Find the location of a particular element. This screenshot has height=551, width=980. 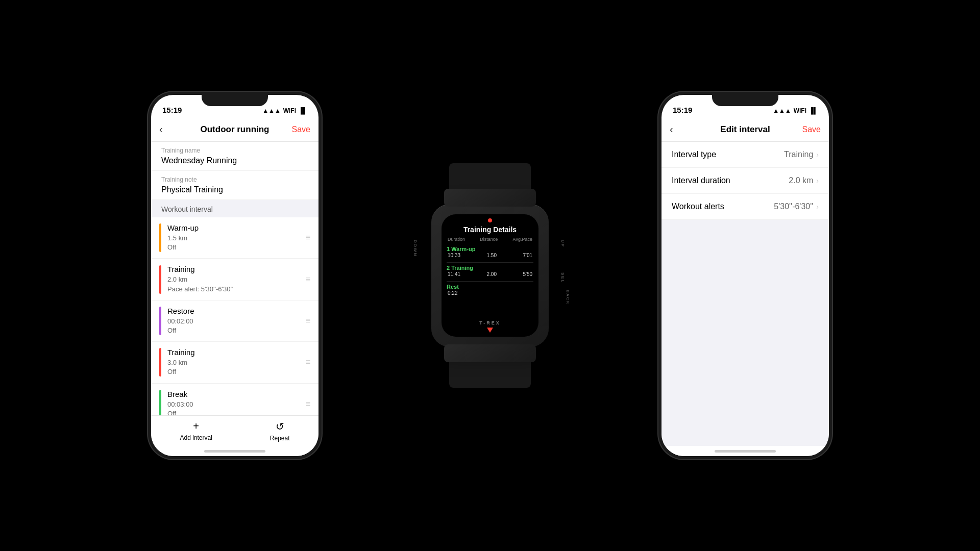

watch-label-sel: SEL is located at coordinates (562, 278).